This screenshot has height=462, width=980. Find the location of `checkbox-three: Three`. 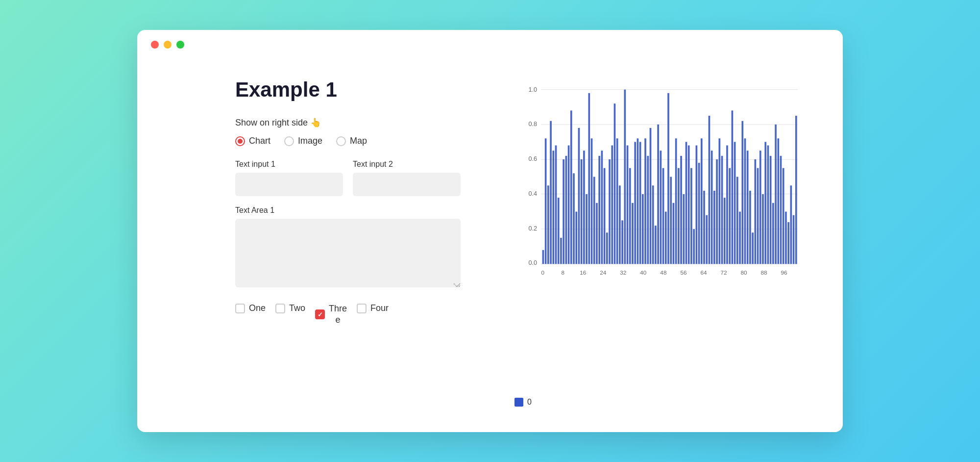

checkbox-three: Three is located at coordinates (331, 315).